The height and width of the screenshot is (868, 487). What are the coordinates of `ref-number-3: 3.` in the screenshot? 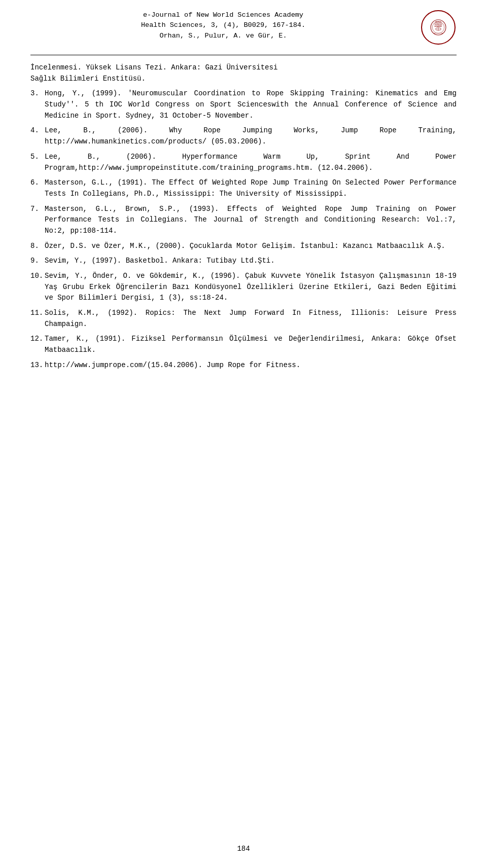 It's located at (38, 104).